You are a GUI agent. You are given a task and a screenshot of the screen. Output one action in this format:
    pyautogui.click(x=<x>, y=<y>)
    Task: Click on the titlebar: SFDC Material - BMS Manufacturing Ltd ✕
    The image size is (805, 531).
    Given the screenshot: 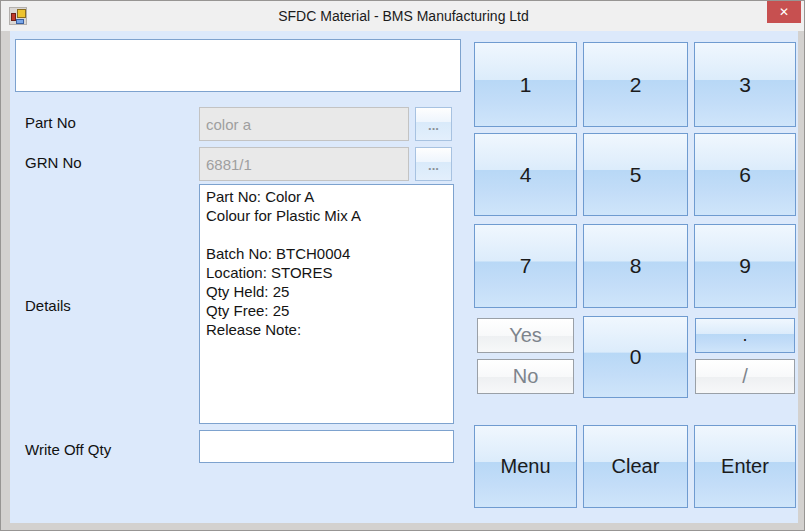 What is the action you would take?
    pyautogui.click(x=403, y=16)
    